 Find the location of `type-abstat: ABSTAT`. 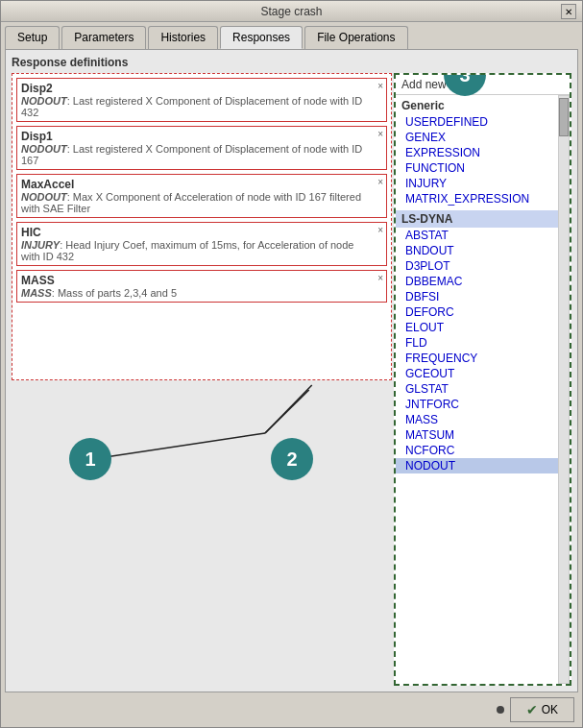

type-abstat: ABSTAT is located at coordinates (476, 235).